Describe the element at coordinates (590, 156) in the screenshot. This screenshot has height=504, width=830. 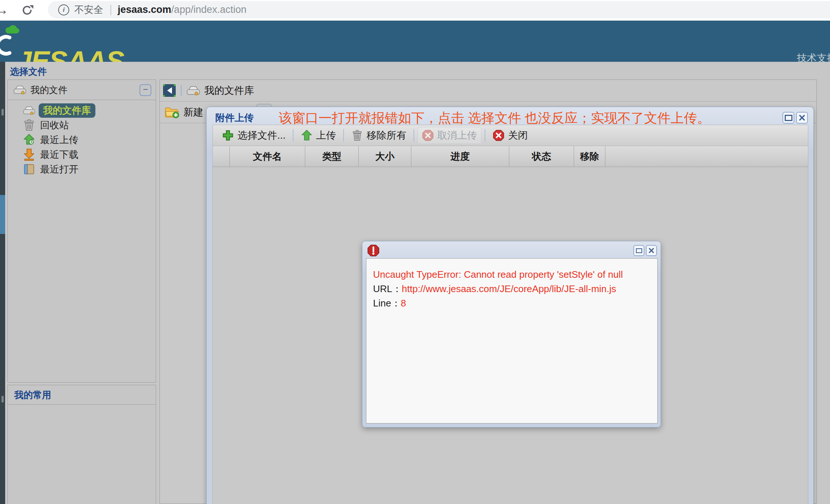
I see `column-header-remove: 移除` at that location.